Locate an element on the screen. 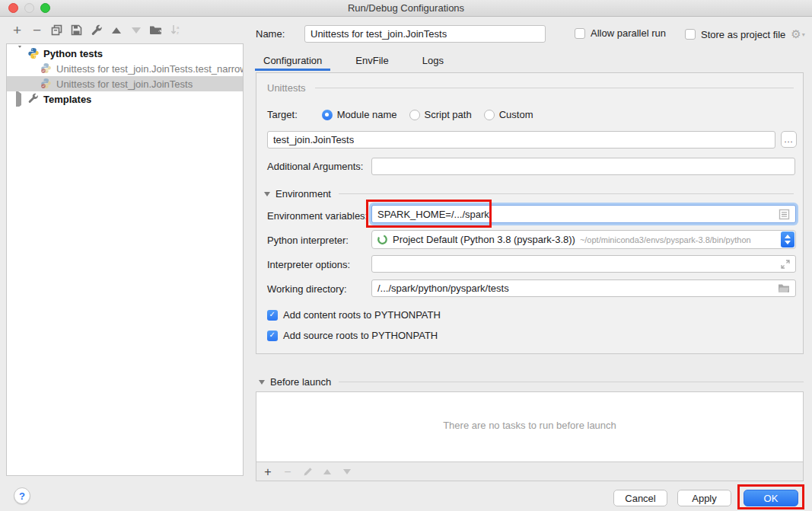  python-interpreter-value: Project Default (Python 3.8 (pyspark-3.8… is located at coordinates (484, 239).